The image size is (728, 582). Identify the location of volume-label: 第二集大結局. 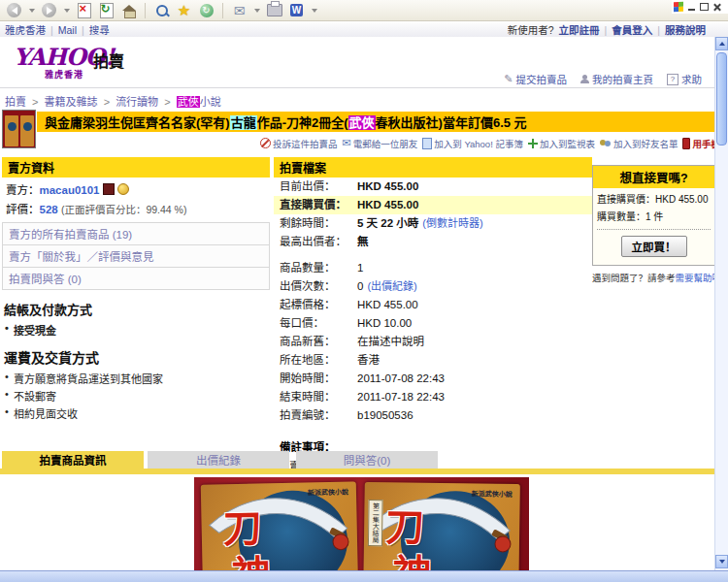
(376, 523).